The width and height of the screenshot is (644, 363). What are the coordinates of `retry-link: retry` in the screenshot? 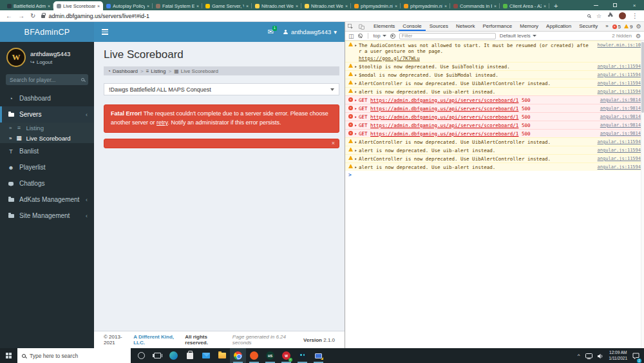 It's located at (162, 123).